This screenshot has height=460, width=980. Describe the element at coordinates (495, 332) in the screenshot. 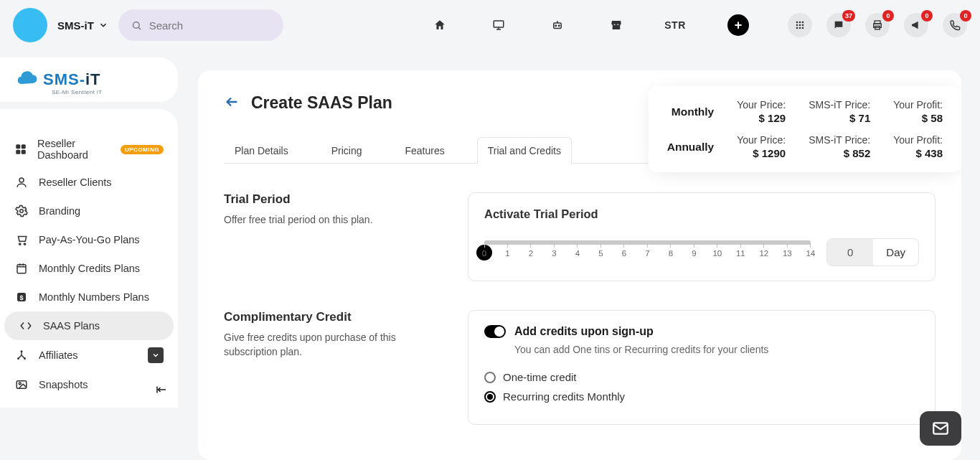

I see `credit-toggle` at that location.